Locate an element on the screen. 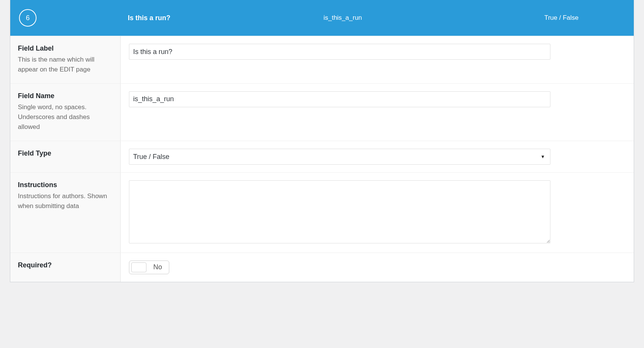  toggle-knob-icon is located at coordinates (139, 267).